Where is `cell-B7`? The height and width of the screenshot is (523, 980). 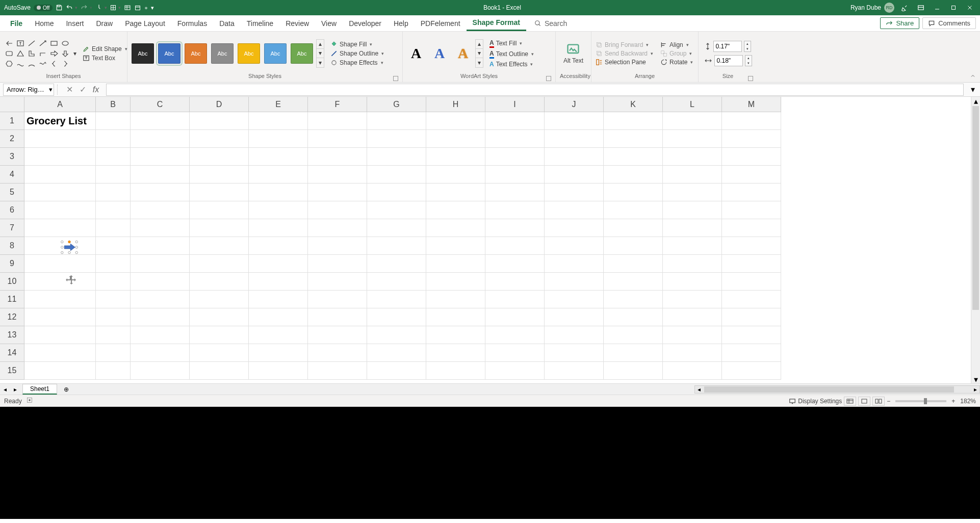 cell-B7 is located at coordinates (113, 228).